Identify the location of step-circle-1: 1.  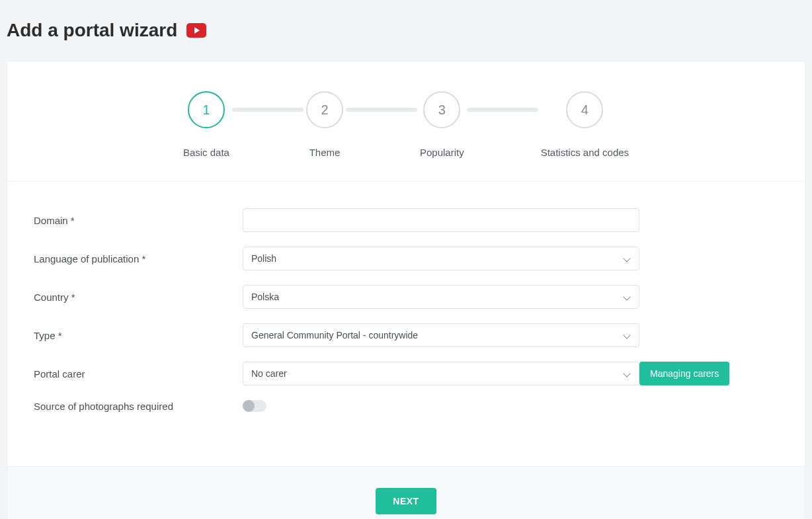
(206, 110).